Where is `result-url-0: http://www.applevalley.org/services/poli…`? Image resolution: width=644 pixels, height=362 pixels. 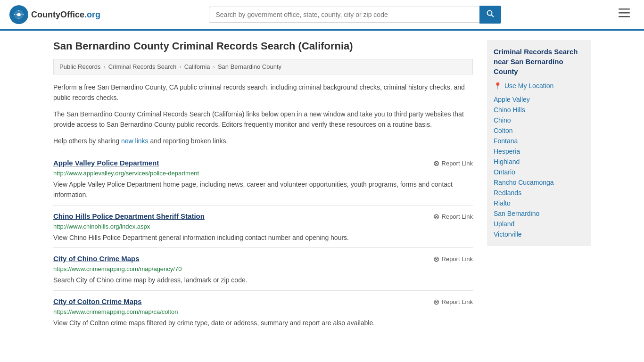
result-url-0: http://www.applevalley.org/services/poli… is located at coordinates (263, 173).